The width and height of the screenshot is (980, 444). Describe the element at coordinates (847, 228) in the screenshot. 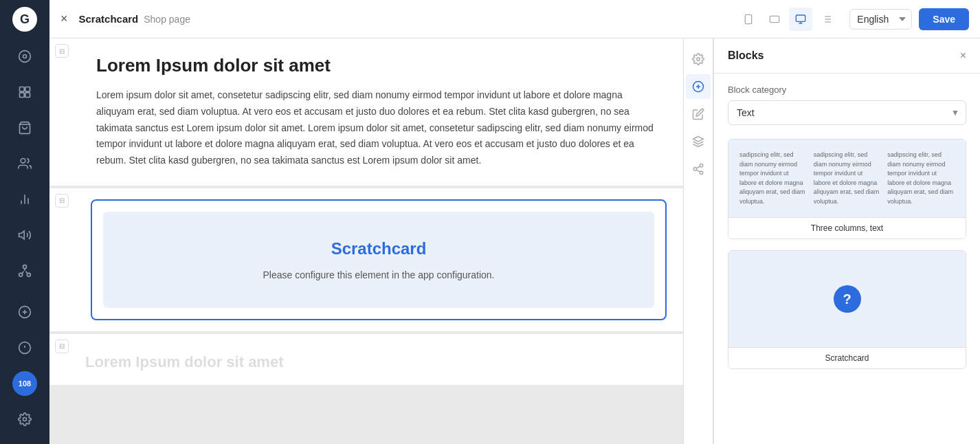

I see `three-col-label: Three columns, text` at that location.